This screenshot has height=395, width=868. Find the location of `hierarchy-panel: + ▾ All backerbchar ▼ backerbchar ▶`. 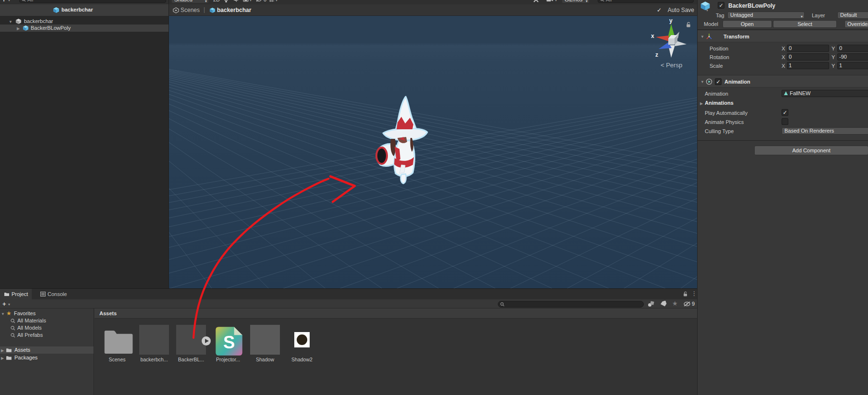

hierarchy-panel: + ▾ All backerbchar ▼ backerbchar ▶ is located at coordinates (84, 144).